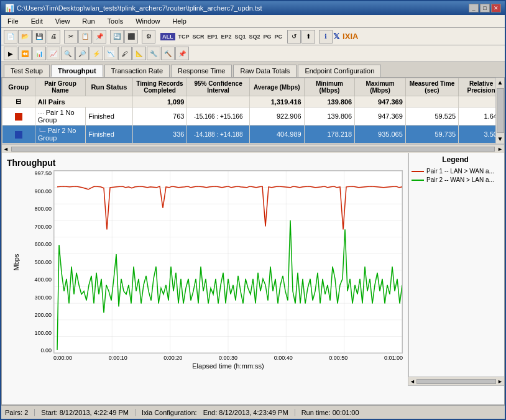 Image resolution: width=506 pixels, height=420 pixels. What do you see at coordinates (277, 87) in the screenshot?
I see `th-average: Average (Mbps)` at bounding box center [277, 87].